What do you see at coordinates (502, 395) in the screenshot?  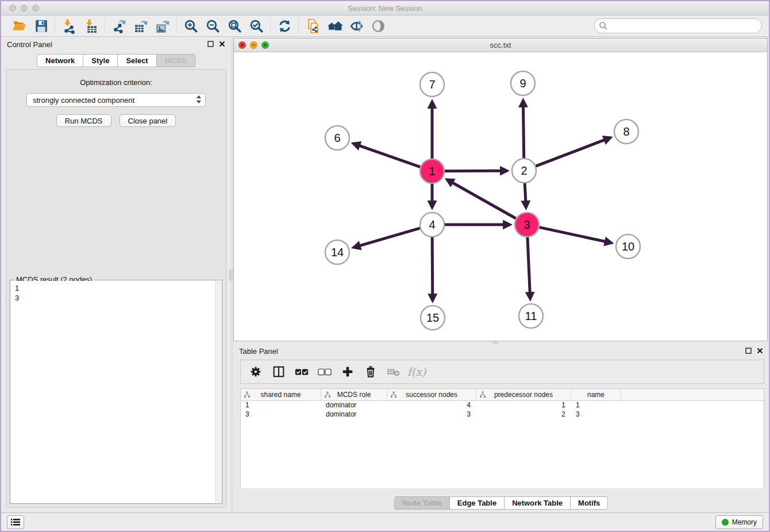 I see `table-header-row: shared name MCDS role successor nodes` at bounding box center [502, 395].